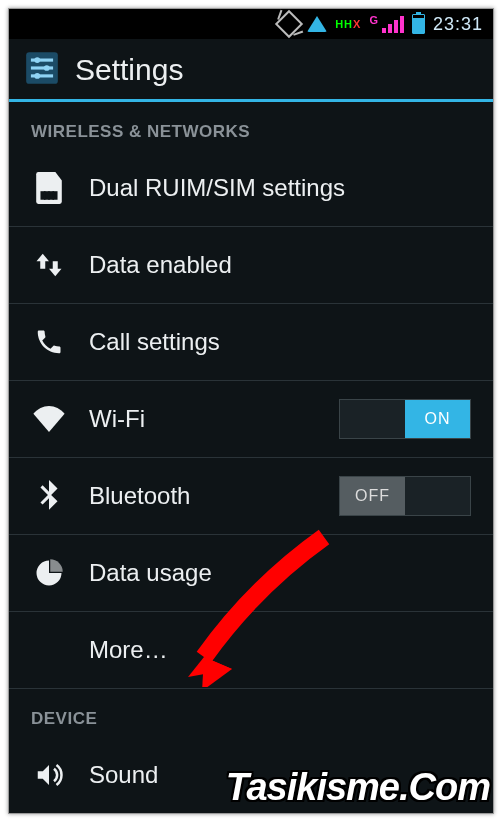 The height and width of the screenshot is (820, 500). What do you see at coordinates (251, 266) in the screenshot?
I see `row-data-enabled: Data enabled` at bounding box center [251, 266].